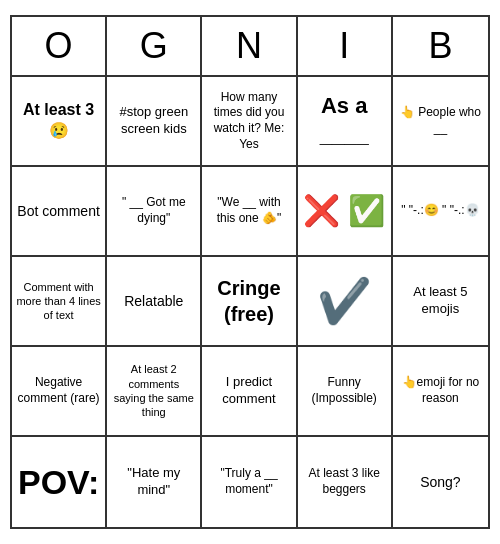 The image size is (500, 544). I want to click on bingo-cell-r1c3: How many times did you watch it? Me: Yes, so click(250, 122).